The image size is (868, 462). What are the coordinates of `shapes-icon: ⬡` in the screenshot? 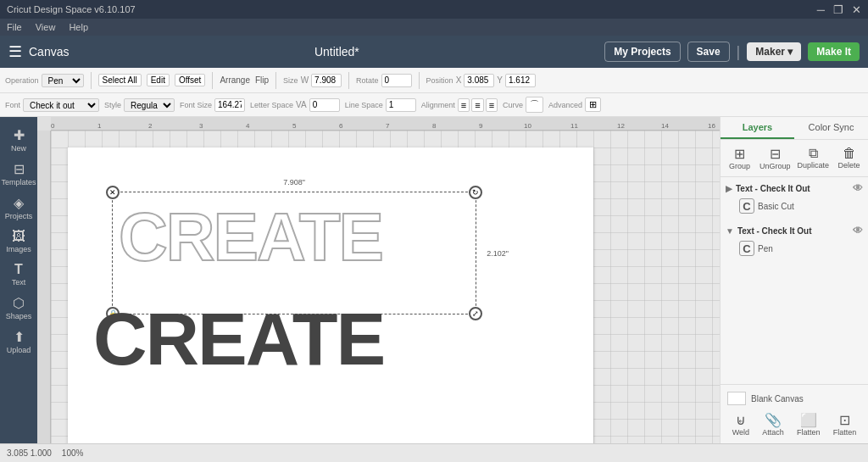 It's located at (19, 303).